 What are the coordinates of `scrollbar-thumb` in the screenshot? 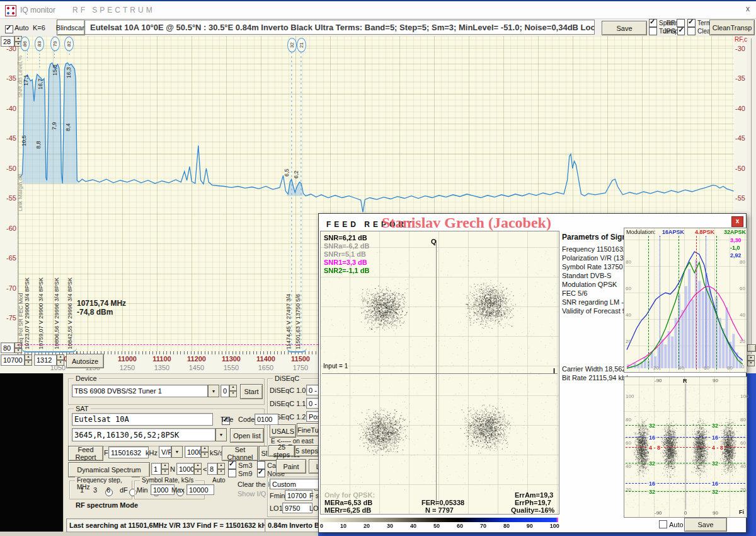 It's located at (752, 348).